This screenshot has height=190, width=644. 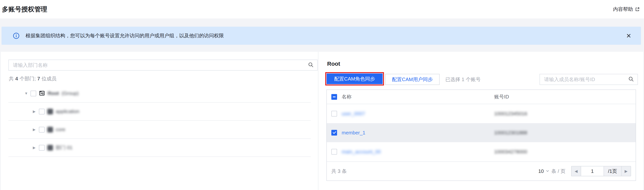 I want to click on info-icon, so click(x=16, y=36).